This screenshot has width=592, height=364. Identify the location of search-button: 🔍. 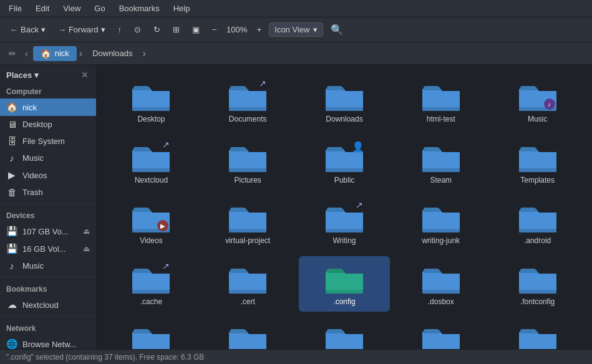
(337, 30).